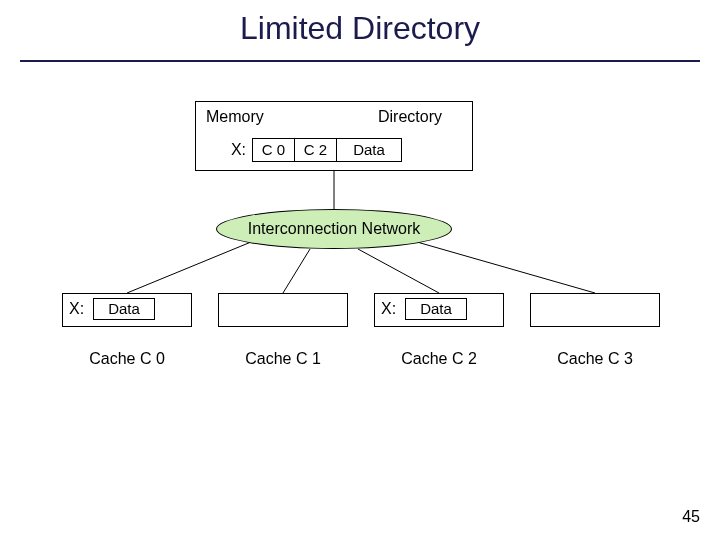 This screenshot has height=540, width=720. What do you see at coordinates (283, 310) in the screenshot?
I see `cache-box-c1` at bounding box center [283, 310].